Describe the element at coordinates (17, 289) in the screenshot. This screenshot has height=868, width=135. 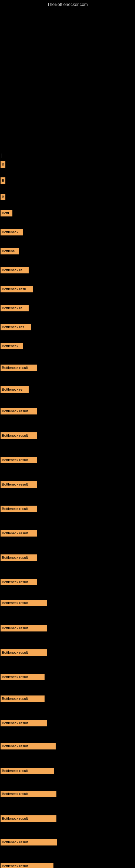
I see `bottleneck-label: Bottleneck resu` at that location.